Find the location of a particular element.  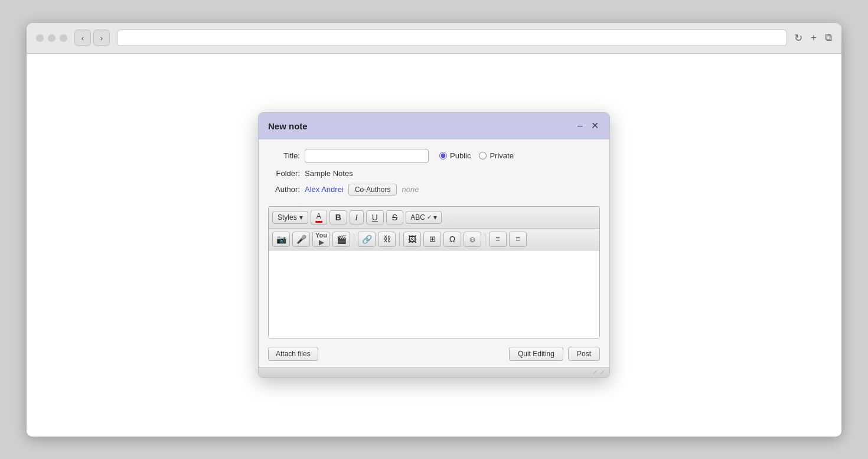

dialog-body: Title: Public Private is located at coordinates (434, 172).